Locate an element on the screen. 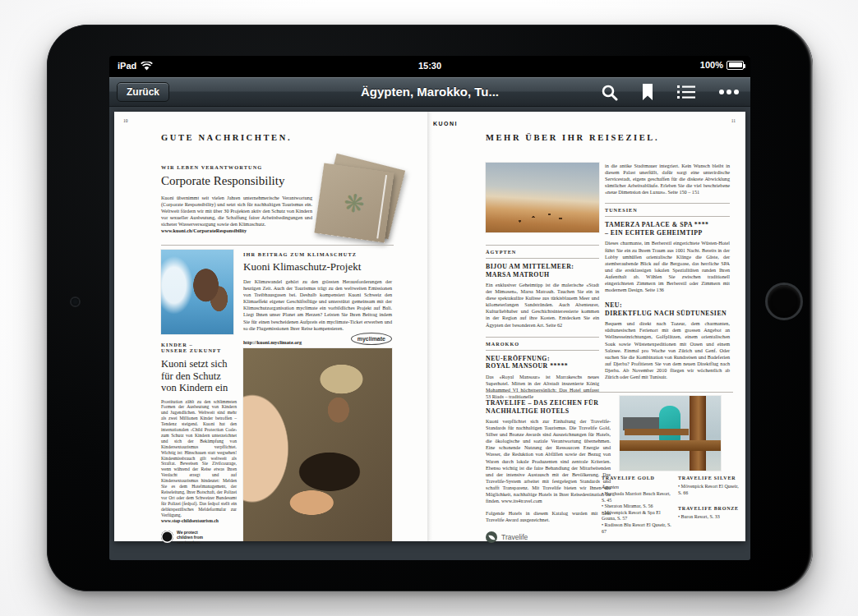 The image size is (858, 616). climate-kicker: IHR BEITRAG ZUM KLIMASCHUTZ is located at coordinates (317, 255).